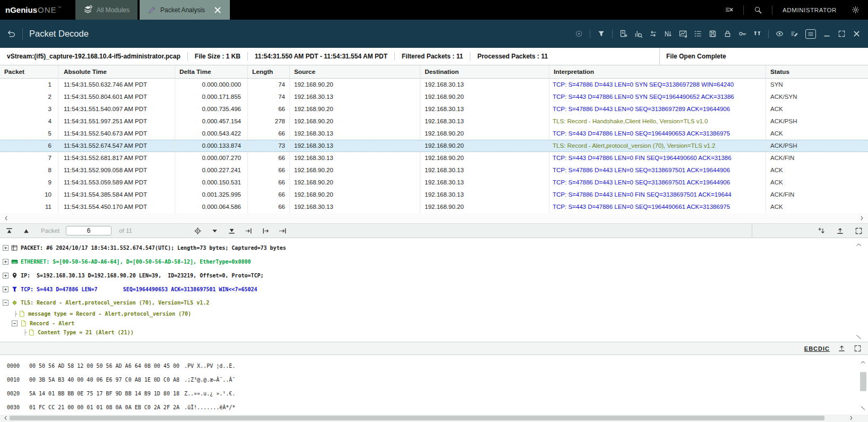  What do you see at coordinates (698, 34) in the screenshot?
I see `list-icon` at bounding box center [698, 34].